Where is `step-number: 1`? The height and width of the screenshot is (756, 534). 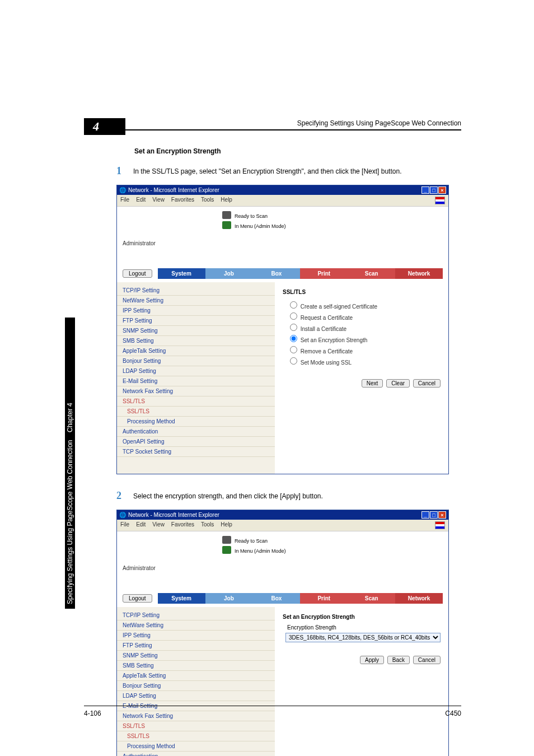 step-number: 1 is located at coordinates (125, 171).